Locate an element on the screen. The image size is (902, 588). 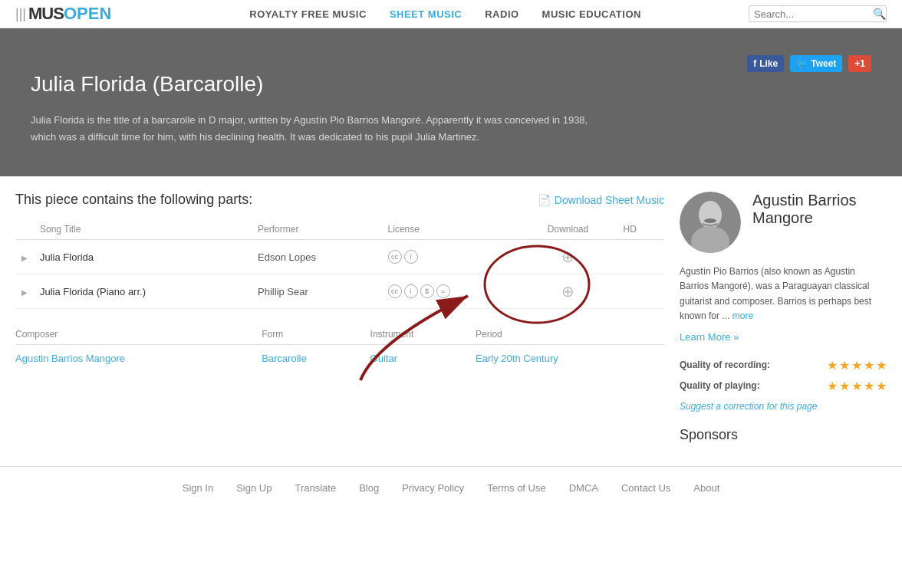
col-song-title: Song Title is located at coordinates (143, 230).